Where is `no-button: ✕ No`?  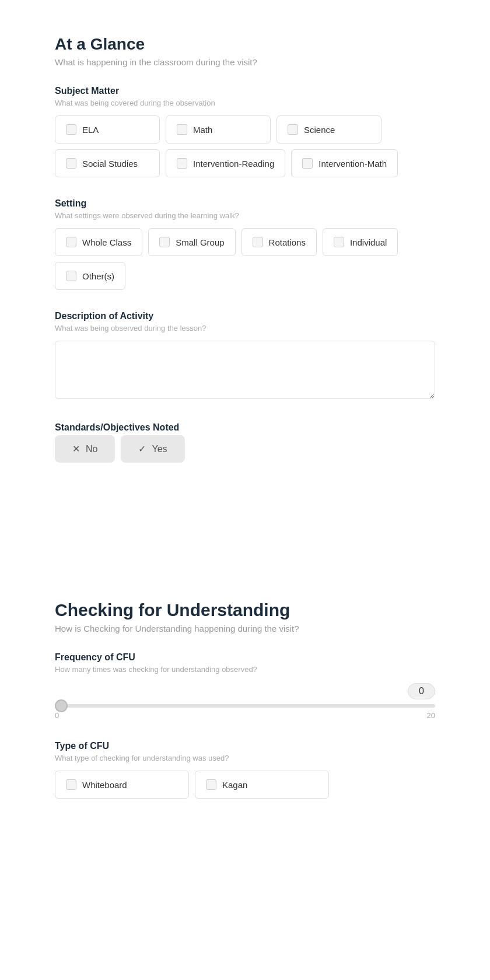 no-button: ✕ No is located at coordinates (85, 449).